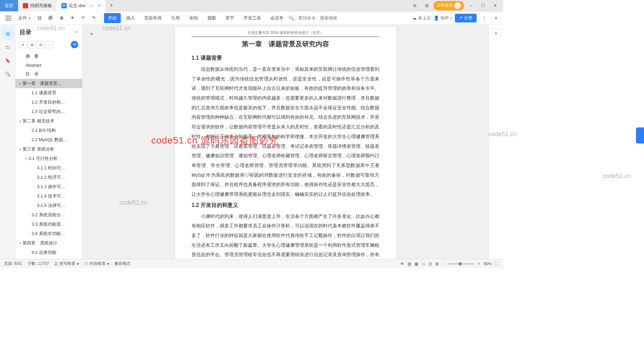  What do you see at coordinates (277, 18) in the screenshot?
I see `menu-member: 会员专` at bounding box center [277, 18].